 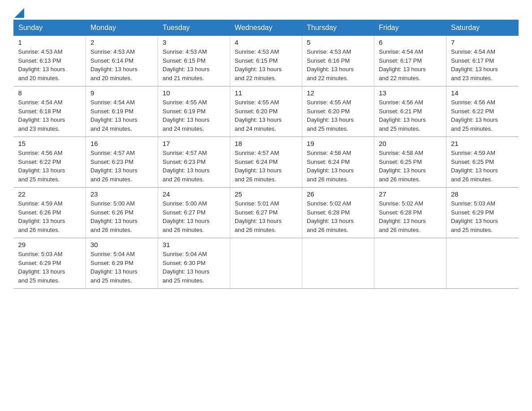 What do you see at coordinates (194, 93) in the screenshot?
I see `day-number: 10` at bounding box center [194, 93].